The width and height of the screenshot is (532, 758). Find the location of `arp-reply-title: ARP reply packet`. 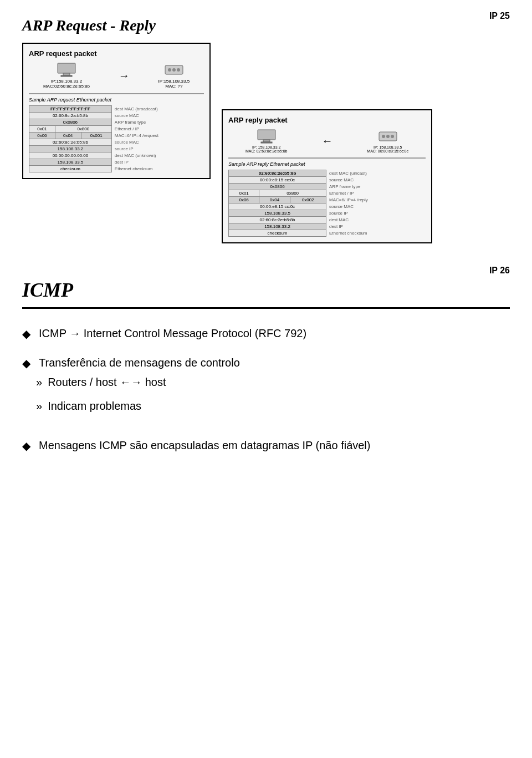

arp-reply-title: ARP reply packet is located at coordinates (327, 120).